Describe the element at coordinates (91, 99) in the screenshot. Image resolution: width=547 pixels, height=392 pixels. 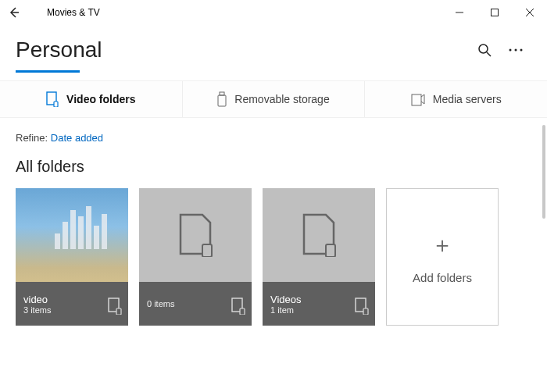
I see `tab-video-folders: Video folders` at that location.